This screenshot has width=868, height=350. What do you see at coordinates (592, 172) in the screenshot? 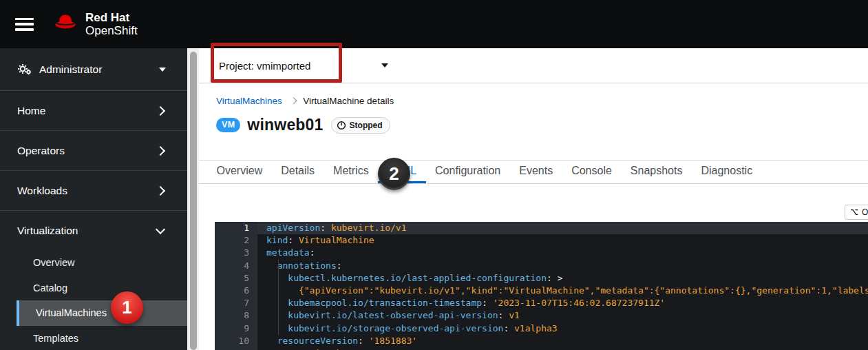
I see `tab-console: Console` at bounding box center [592, 172].